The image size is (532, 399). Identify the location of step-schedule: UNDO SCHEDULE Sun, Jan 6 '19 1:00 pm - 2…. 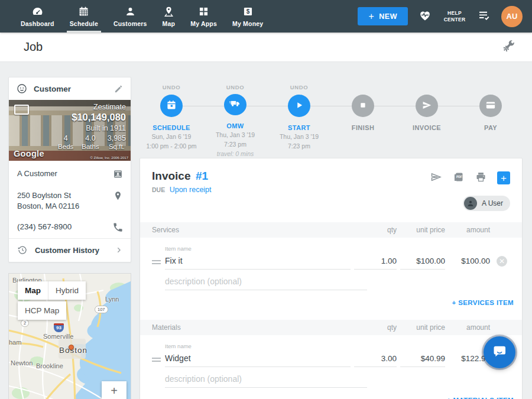
(171, 121).